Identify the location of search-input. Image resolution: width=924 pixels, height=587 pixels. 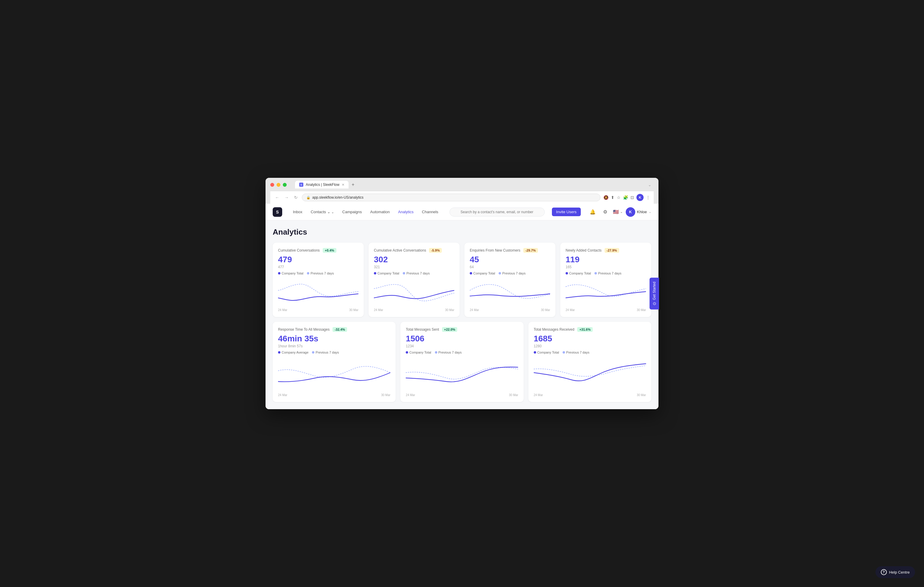
(497, 212).